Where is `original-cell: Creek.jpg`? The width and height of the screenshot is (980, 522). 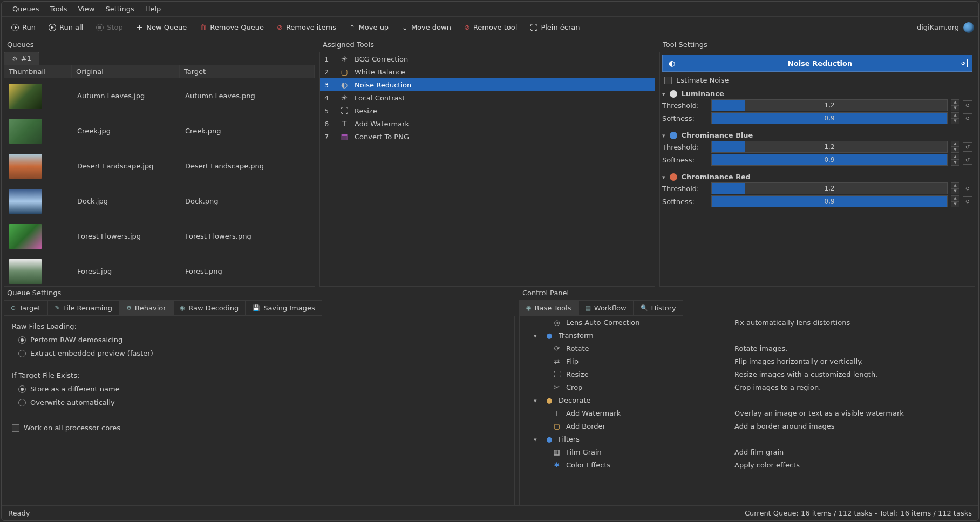 original-cell: Creek.jpg is located at coordinates (126, 131).